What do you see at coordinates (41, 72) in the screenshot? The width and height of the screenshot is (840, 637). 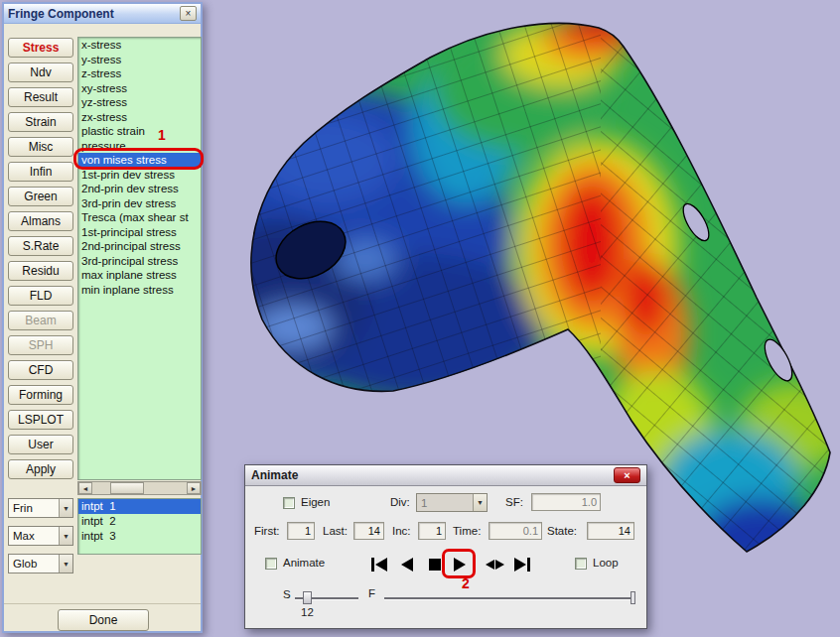 I see `category-button-ndv: Ndv` at bounding box center [41, 72].